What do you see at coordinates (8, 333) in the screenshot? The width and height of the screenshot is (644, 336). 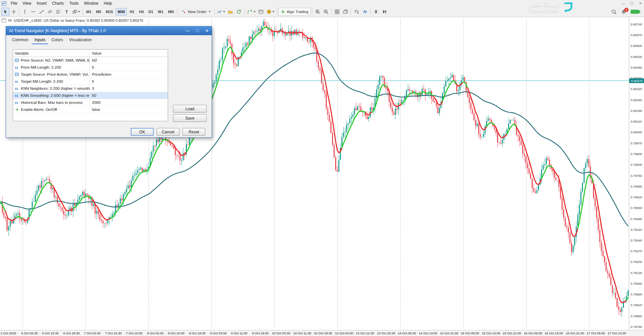 I see `time-axis-label: 2 Oct 2025` at bounding box center [8, 333].